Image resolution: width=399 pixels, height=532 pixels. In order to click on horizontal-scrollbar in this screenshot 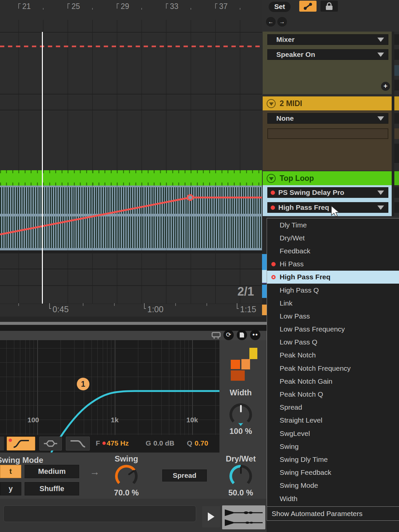, I will do `click(133, 323)`.